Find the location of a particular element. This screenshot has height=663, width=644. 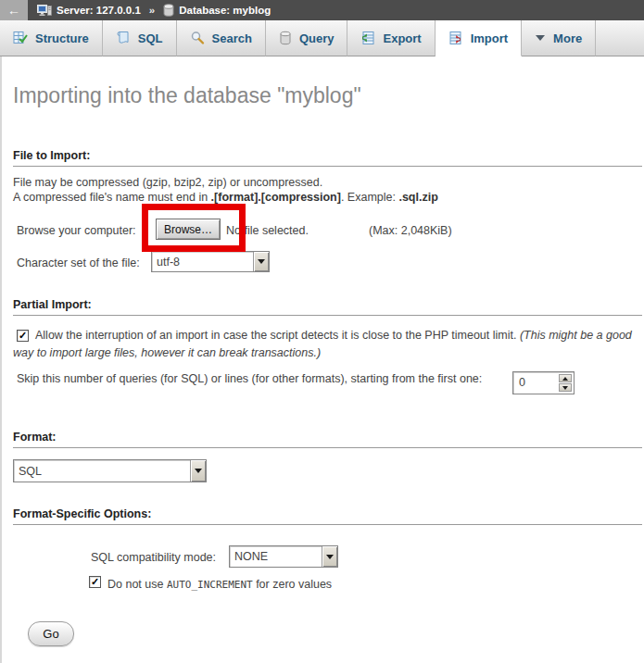

skip-queries-label: Skip this number of queries (for SQL) or… is located at coordinates (249, 379).